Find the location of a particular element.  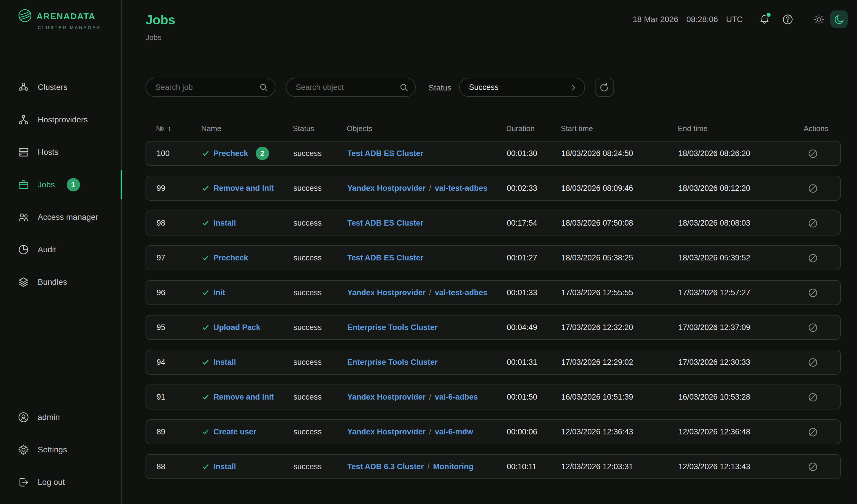

job-duration: 00:02:33 is located at coordinates (534, 188).